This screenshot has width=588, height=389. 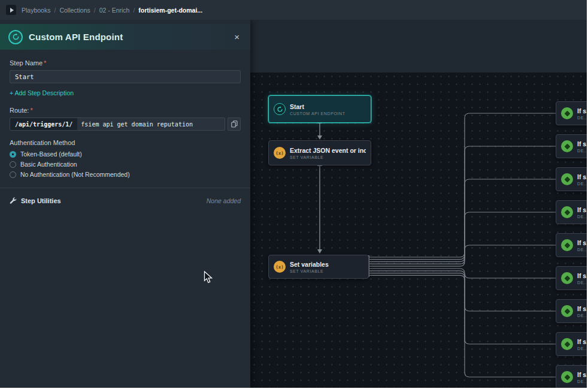 What do you see at coordinates (125, 124) in the screenshot?
I see `route-row: /api/triggers/1/` at bounding box center [125, 124].